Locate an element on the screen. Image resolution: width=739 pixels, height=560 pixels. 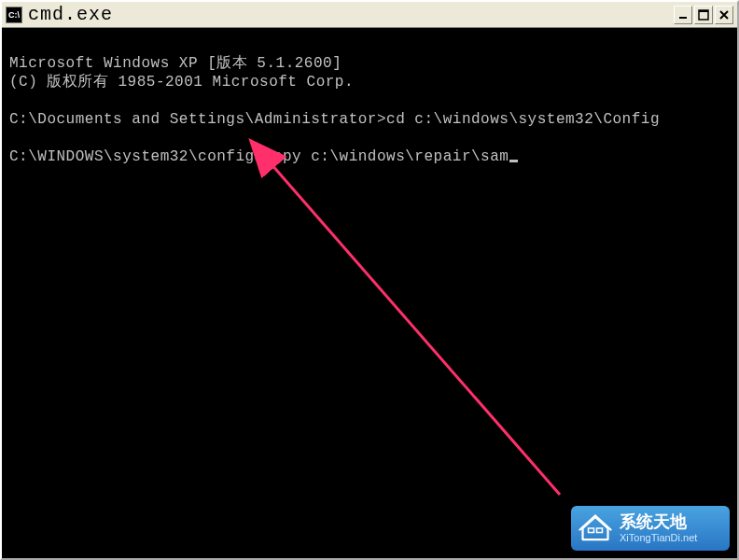
watermark-badge: 系统天地 XiTongTianDi.net is located at coordinates (650, 528).